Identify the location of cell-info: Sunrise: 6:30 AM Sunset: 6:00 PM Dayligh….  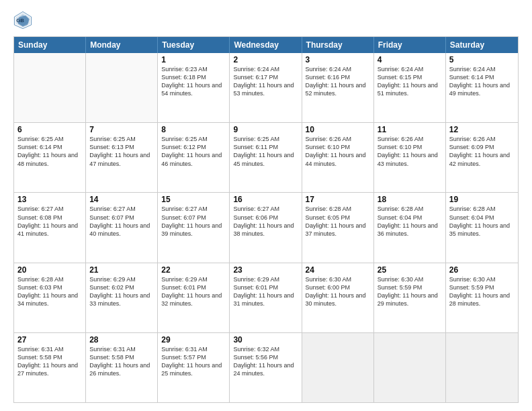
(336, 291).